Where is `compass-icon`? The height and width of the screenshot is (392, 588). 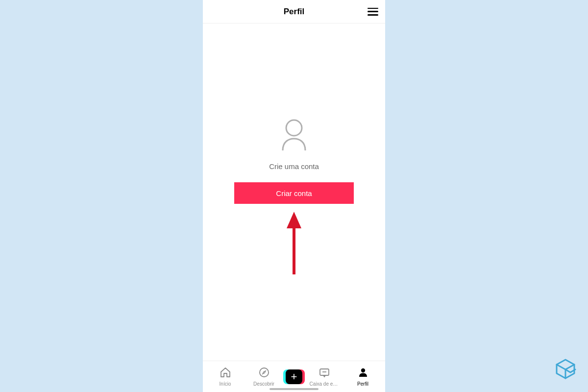
compass-icon is located at coordinates (264, 373).